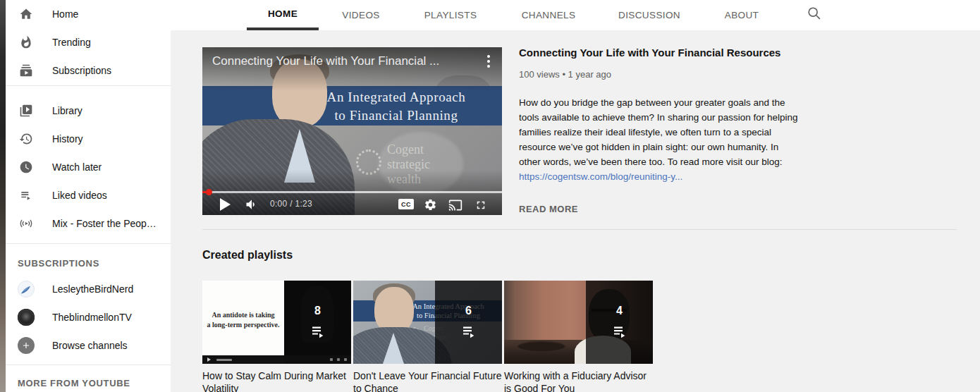 This screenshot has height=392, width=980. What do you see at coordinates (26, 195) in the screenshot?
I see `liked-videos-icon` at bounding box center [26, 195].